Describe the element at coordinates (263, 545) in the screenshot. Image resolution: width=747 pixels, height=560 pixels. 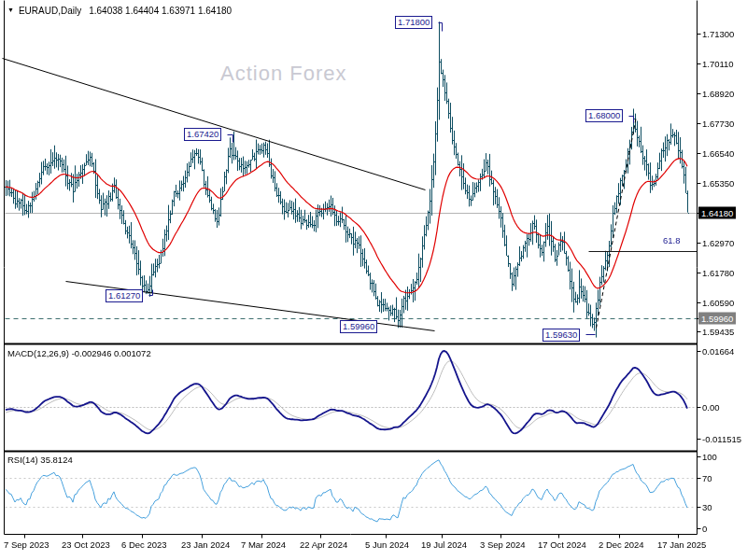
I see `time-axis-label: 7 Mar 2024` at that location.